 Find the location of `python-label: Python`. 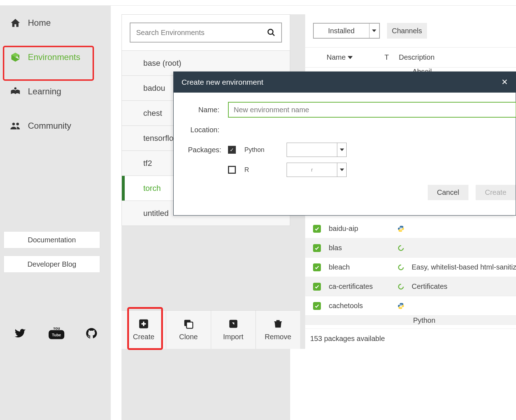

python-label: Python is located at coordinates (255, 150).